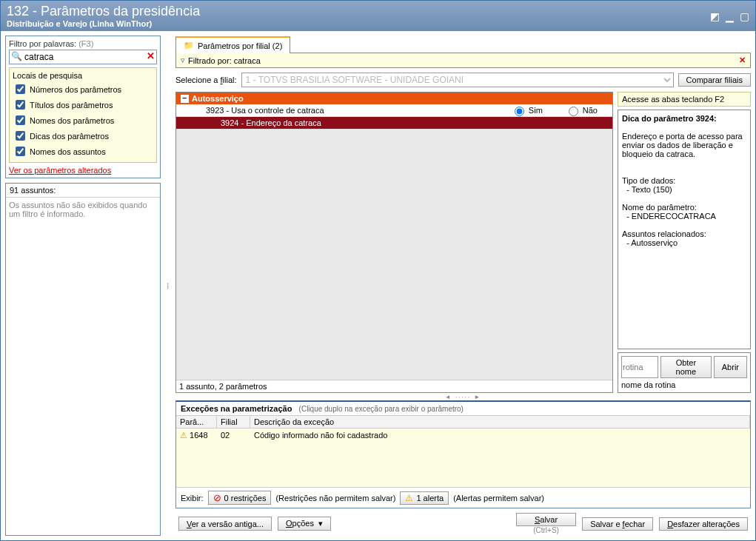 This screenshot has width=756, height=541. I want to click on subjects-header: 91 assuntos:, so click(83, 191).